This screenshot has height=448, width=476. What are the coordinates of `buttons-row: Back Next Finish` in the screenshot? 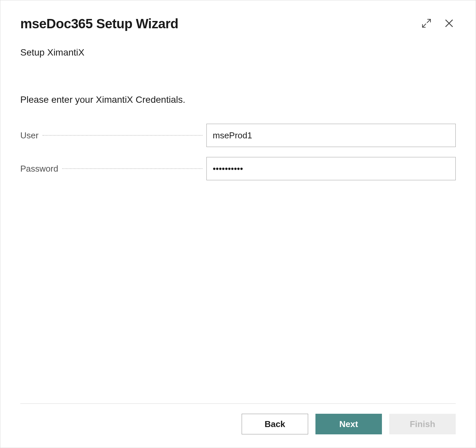 It's located at (238, 424).